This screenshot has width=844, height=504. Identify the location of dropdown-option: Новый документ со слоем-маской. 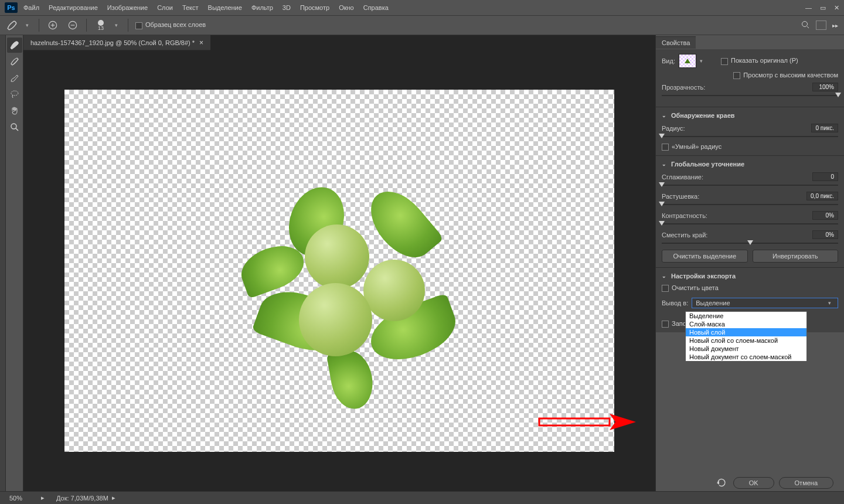
(746, 357).